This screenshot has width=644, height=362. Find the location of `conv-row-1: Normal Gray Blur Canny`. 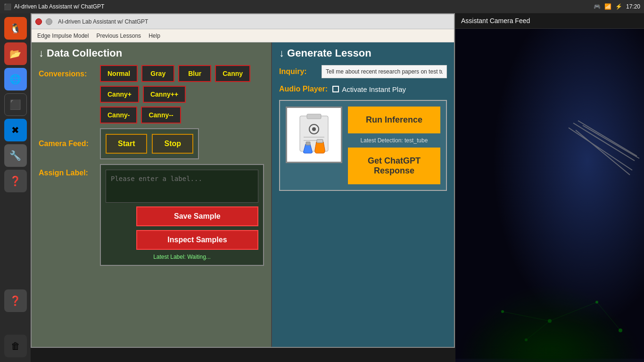

conv-row-1: Normal Gray Blur Canny is located at coordinates (175, 74).